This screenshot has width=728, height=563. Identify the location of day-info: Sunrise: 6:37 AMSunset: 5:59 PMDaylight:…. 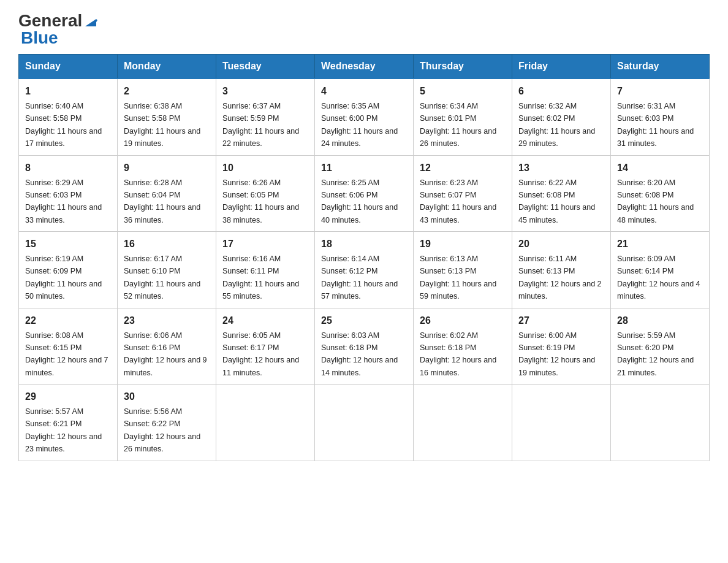
(261, 125).